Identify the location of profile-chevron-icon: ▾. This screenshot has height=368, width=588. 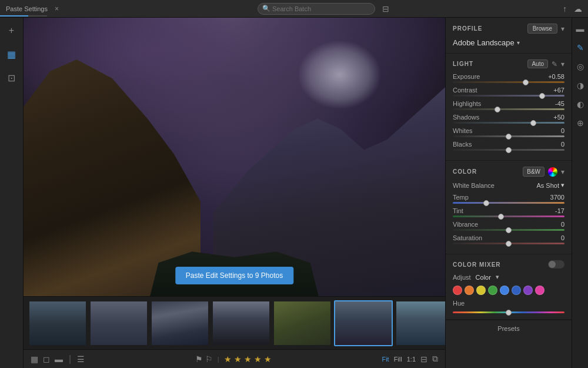
(563, 29).